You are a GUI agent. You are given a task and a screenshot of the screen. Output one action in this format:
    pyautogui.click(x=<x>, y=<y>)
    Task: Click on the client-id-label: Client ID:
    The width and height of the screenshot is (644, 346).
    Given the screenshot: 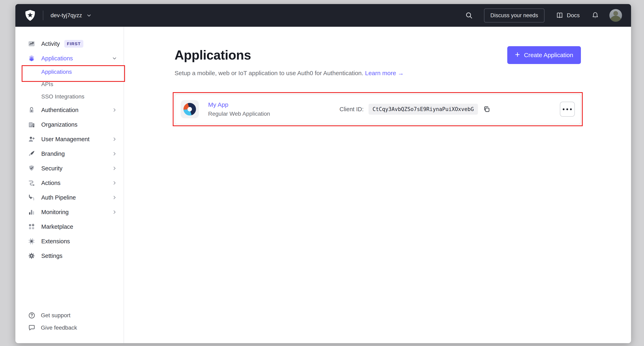 What is the action you would take?
    pyautogui.click(x=352, y=109)
    